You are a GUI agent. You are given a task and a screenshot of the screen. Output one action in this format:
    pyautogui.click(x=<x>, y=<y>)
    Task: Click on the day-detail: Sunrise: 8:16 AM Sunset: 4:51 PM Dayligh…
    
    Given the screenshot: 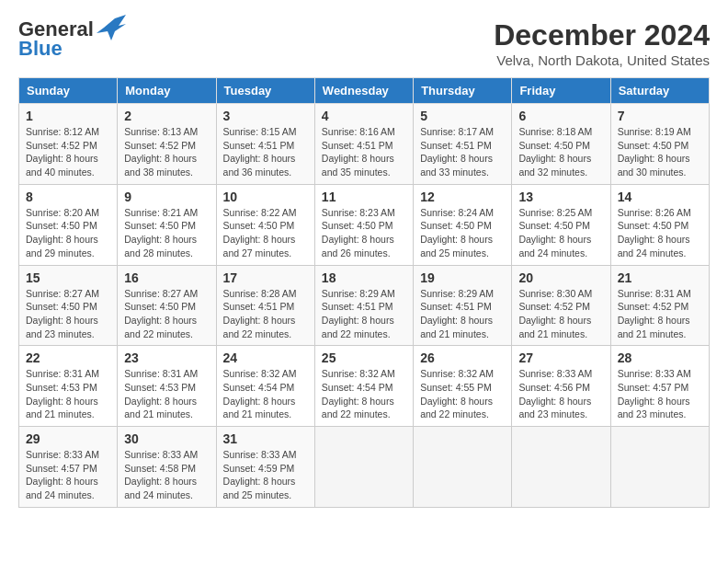 What is the action you would take?
    pyautogui.click(x=364, y=153)
    